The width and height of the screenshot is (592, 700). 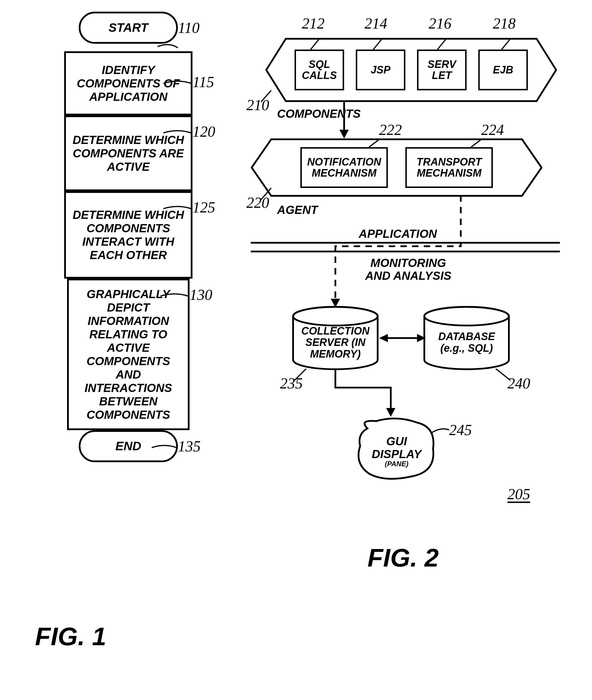 What do you see at coordinates (336, 343) in the screenshot?
I see `collection-server-label: COLLECTION SERVER (IN MEMORY)` at bounding box center [336, 343].